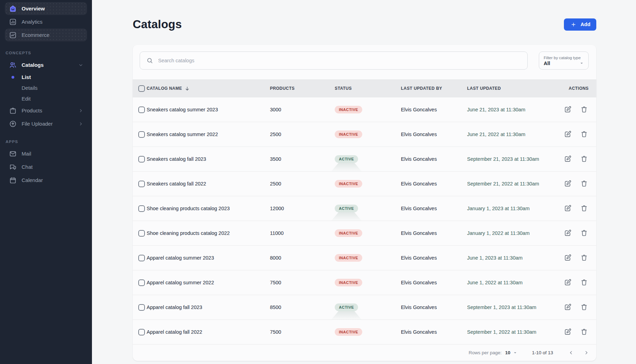  What do you see at coordinates (81, 124) in the screenshot?
I see `chevron-right-icon` at bounding box center [81, 124].